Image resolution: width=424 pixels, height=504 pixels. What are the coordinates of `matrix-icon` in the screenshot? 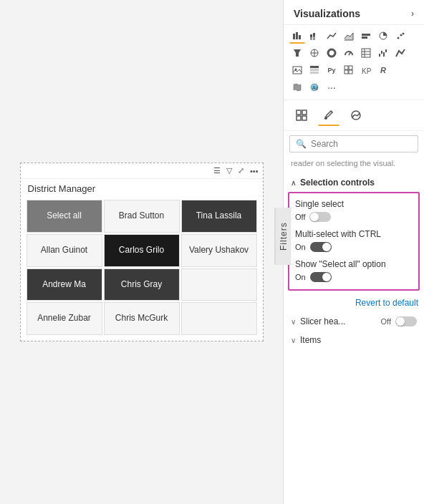 It's located at (349, 70).